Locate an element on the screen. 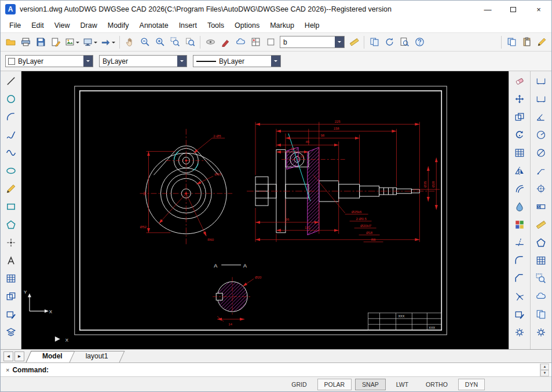 Image resolution: width=552 pixels, height=392 pixels. arc-tool-button is located at coordinates (11, 117).